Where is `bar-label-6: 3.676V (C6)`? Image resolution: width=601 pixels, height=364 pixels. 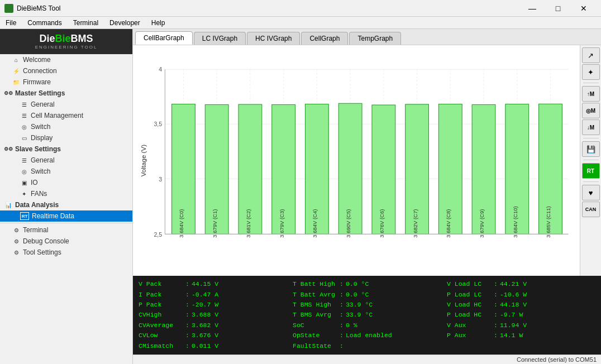
bar-label-6: 3.676V (C6) is located at coordinates (382, 223).